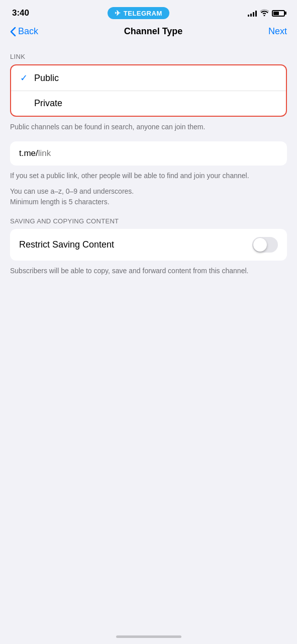 This screenshot has width=297, height=644. What do you see at coordinates (138, 13) in the screenshot?
I see `telegram-badge: ✈ TELEGRAM` at bounding box center [138, 13].